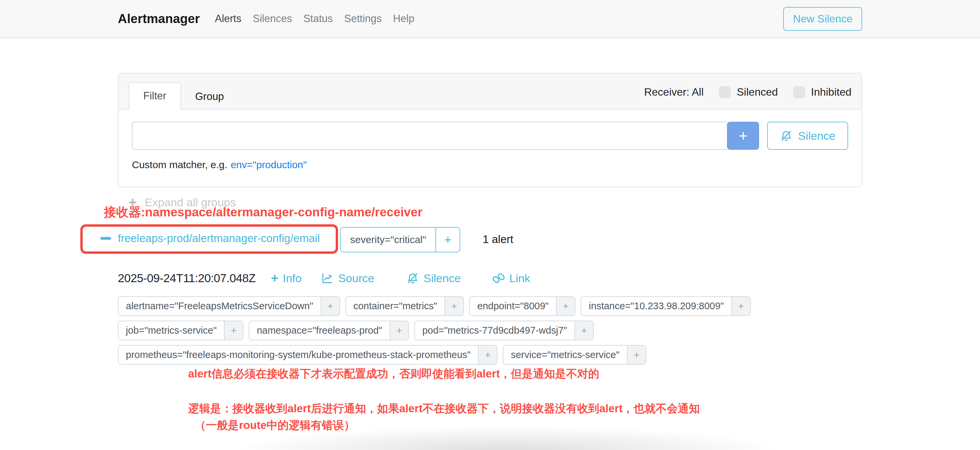  I want to click on group-matcher-label: severity="critical", so click(388, 239).